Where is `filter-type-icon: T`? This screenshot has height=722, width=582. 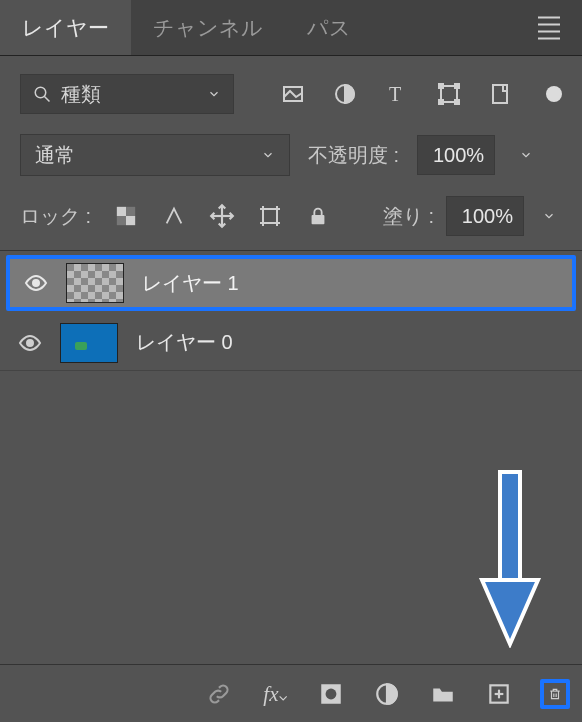
filter-type-icon: T is located at coordinates (397, 94).